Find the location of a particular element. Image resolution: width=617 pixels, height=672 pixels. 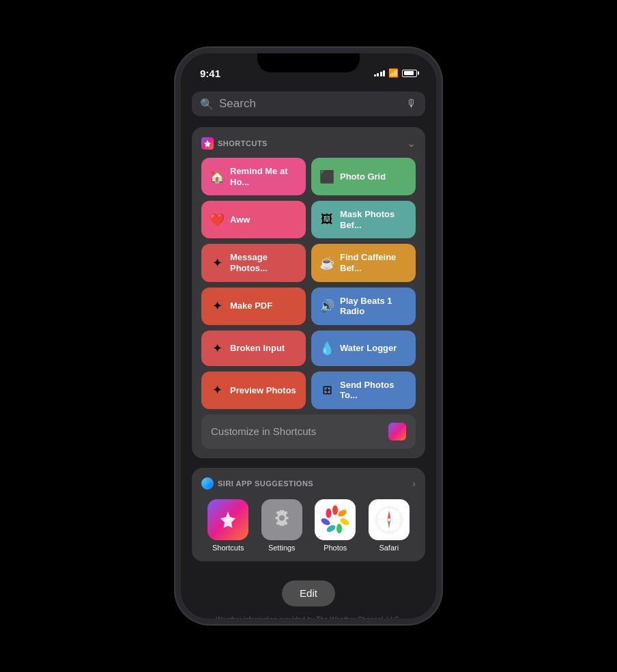

search-input: Search is located at coordinates (310, 104).